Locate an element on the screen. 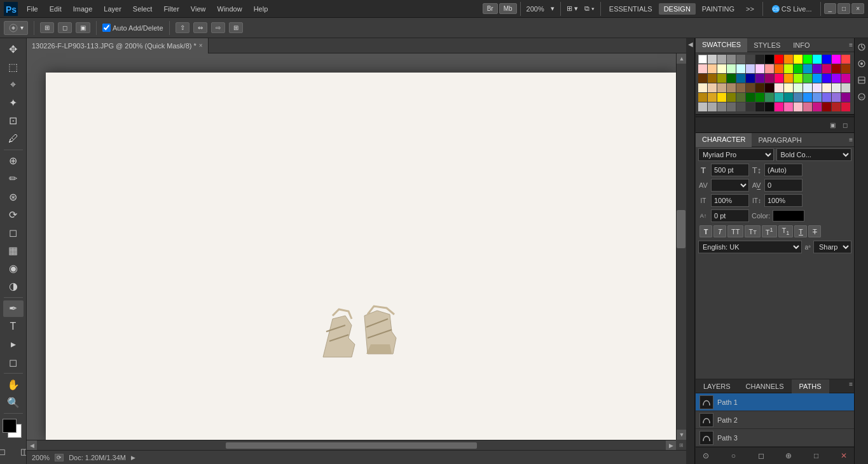 The image size is (868, 464). all-caps-btn: TT is located at coordinates (735, 232).